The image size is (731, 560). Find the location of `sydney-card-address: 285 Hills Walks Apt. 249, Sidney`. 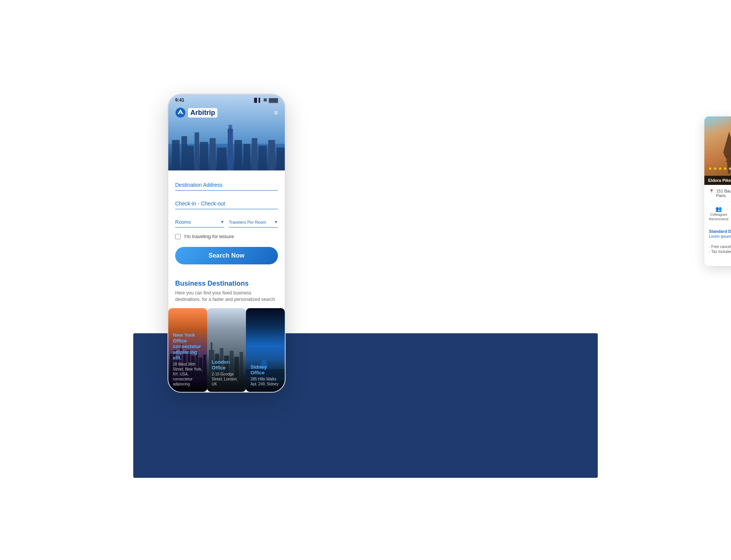

sydney-card-address: 285 Hills Walks Apt. 249, Sidney is located at coordinates (265, 382).